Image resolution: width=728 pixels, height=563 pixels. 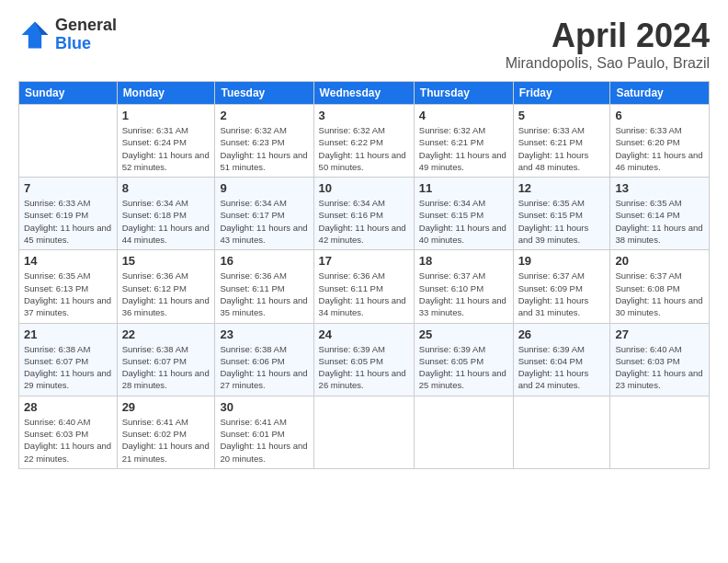 I want to click on calendar-week-row: 1Sunrise: 6:31 AMSunset: 6:24 PMDaylight…, so click(x=364, y=142).